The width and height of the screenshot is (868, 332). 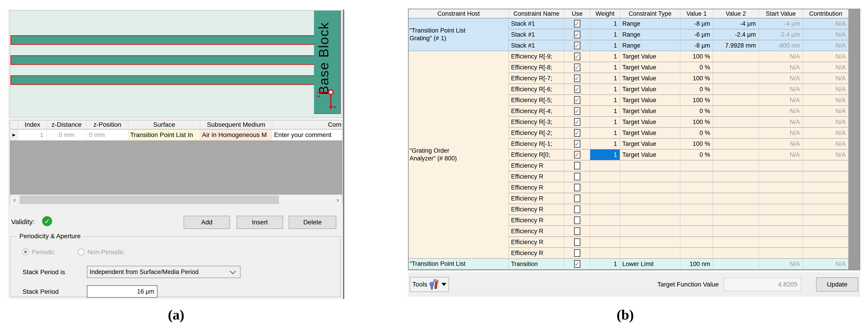 I want to click on cell-constraint-name: Efficiency R[0;, so click(x=536, y=155).